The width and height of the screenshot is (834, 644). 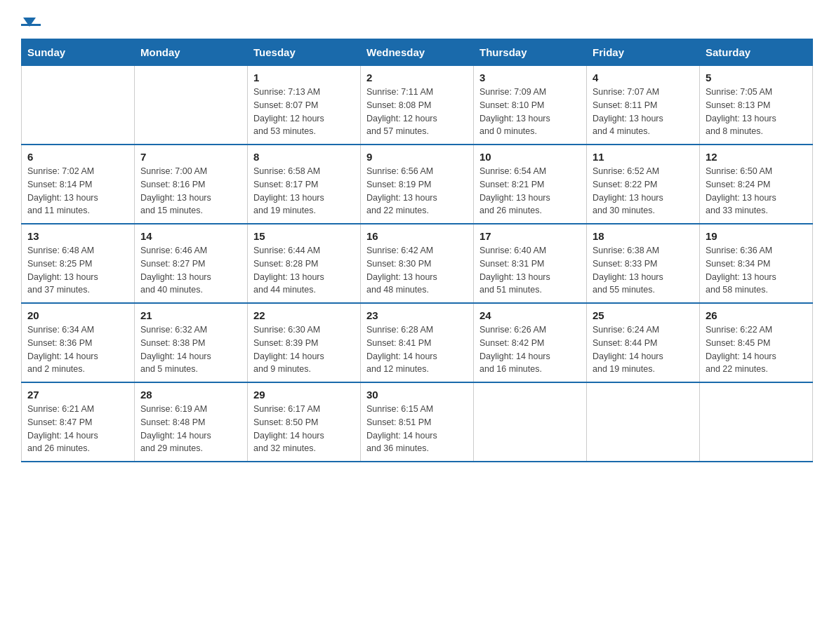 What do you see at coordinates (530, 157) in the screenshot?
I see `day-number: 10` at bounding box center [530, 157].